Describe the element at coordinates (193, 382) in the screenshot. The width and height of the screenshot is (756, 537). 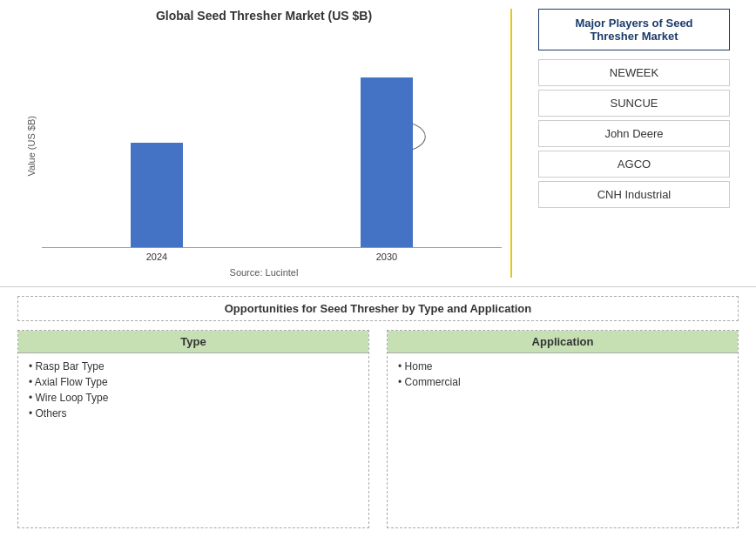
I see `type-item-2: • Axial Flow Type` at that location.